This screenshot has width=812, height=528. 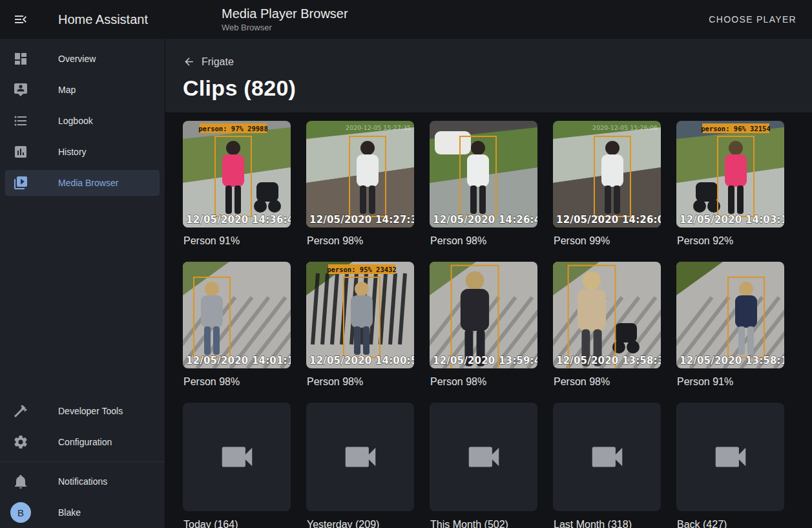 I want to click on sidebar-item-history: History, so click(x=83, y=152).